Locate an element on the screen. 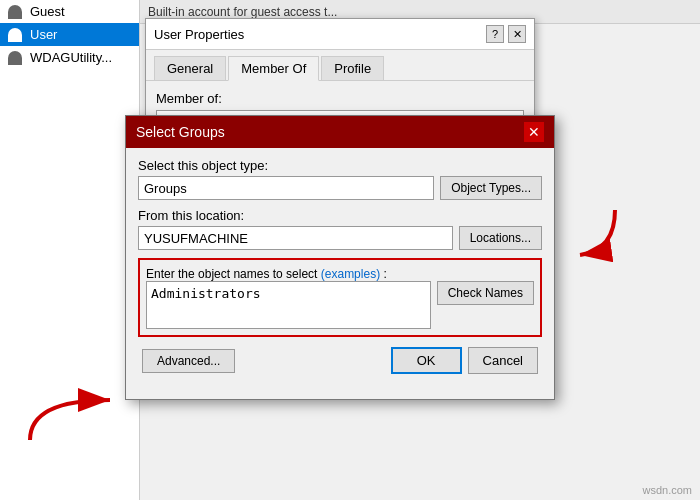  tab-profile: Profile is located at coordinates (352, 68).